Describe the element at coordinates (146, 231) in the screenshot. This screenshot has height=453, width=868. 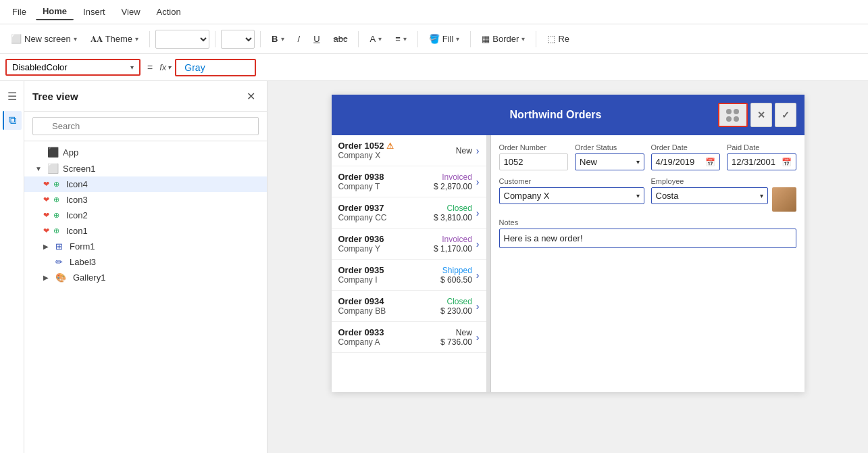
I see `tree-item-icon1: ❤ ⊕ Icon1` at that location.